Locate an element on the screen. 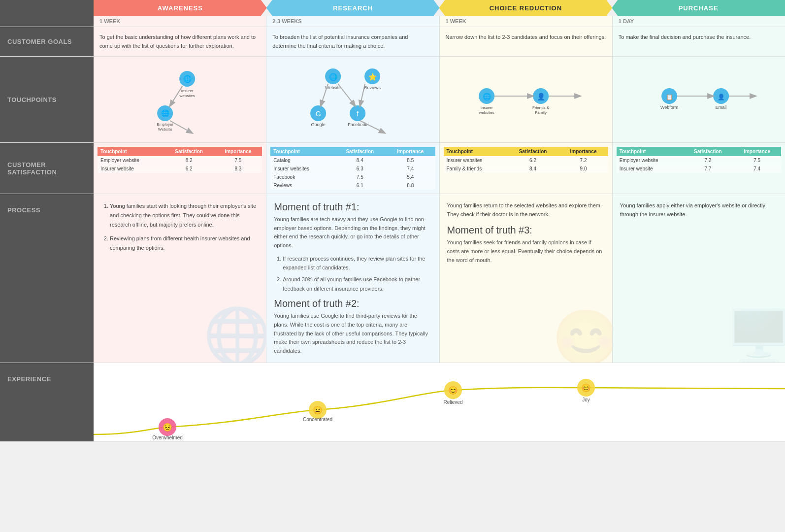  svg-text: Relieved is located at coordinates (453, 402).